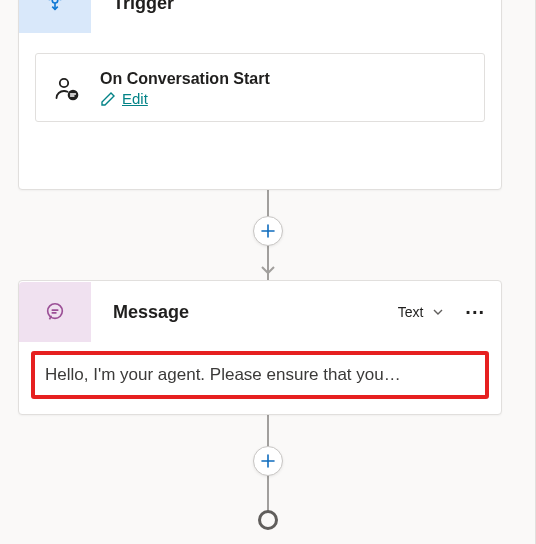 This screenshot has height=544, width=536. Describe the element at coordinates (55, 16) in the screenshot. I see `trigger-icon` at that location.